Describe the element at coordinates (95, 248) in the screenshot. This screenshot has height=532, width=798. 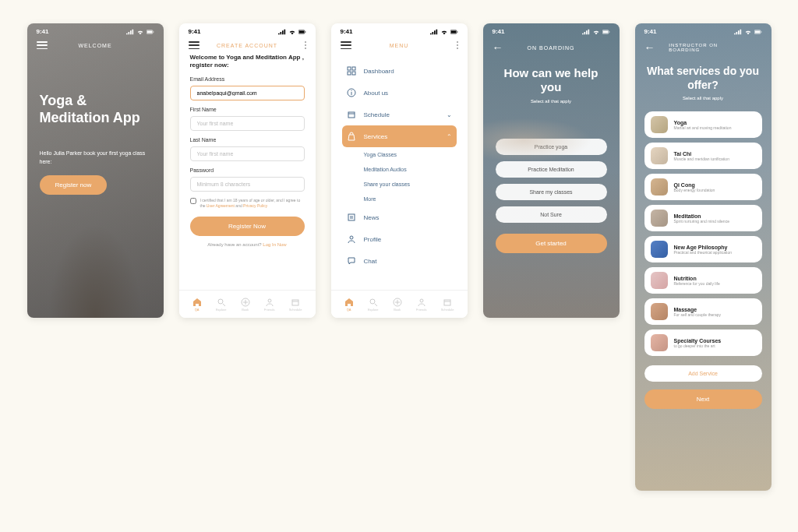
I see `yoga-figure-image` at that location.